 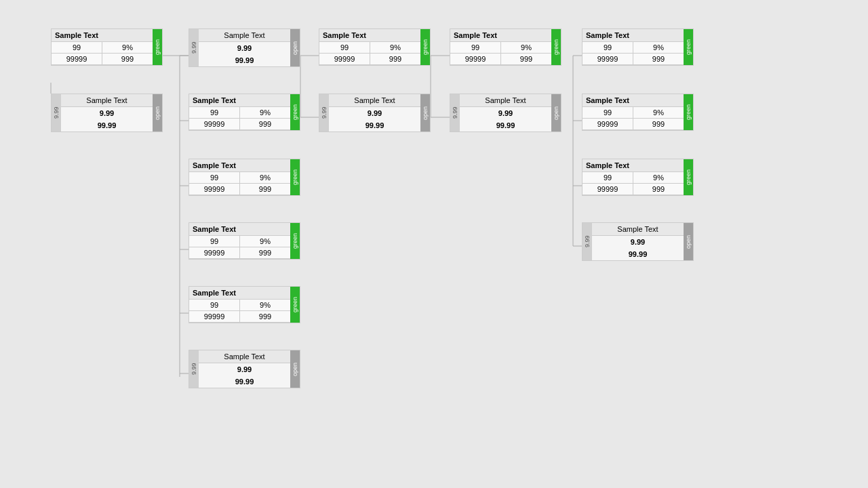 I want to click on card-c12: 9.99 Sample Text 9.99 99.99 open, so click(x=506, y=113).